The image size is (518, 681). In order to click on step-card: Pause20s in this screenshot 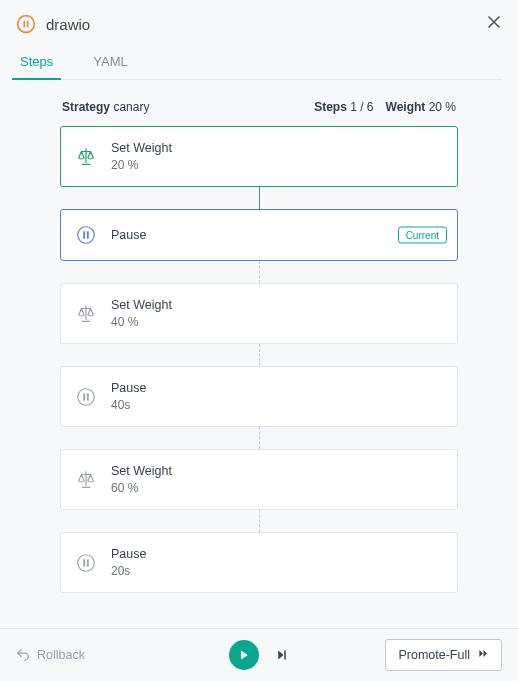, I will do `click(259, 562)`.